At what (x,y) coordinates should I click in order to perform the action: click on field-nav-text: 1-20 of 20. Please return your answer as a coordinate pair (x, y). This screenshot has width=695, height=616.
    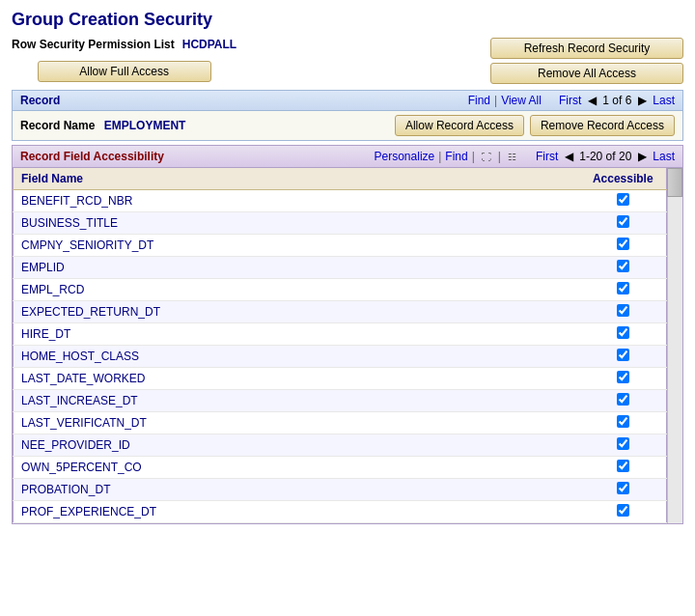
    Looking at the image, I should click on (605, 156).